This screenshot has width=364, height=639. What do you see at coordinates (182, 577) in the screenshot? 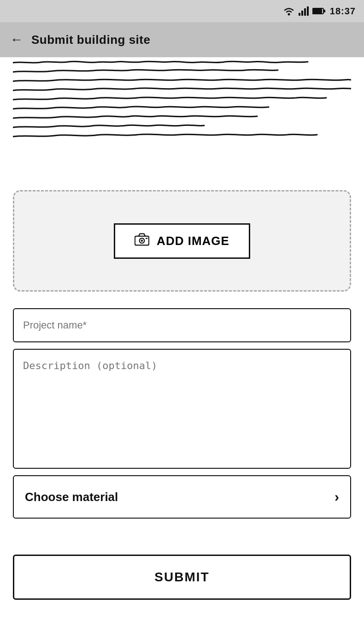
I see `submit-button: SUBMIT` at bounding box center [182, 577].